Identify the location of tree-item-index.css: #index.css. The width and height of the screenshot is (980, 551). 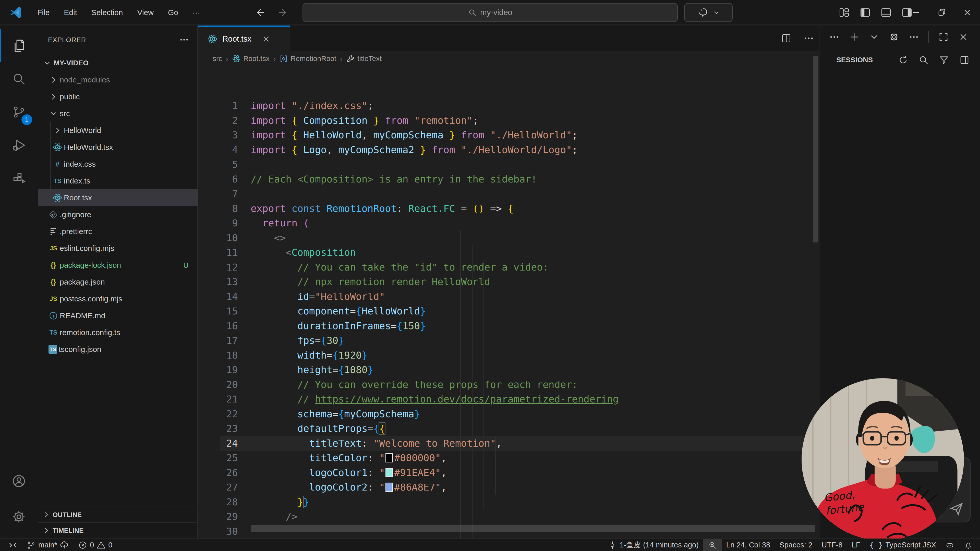
(118, 164).